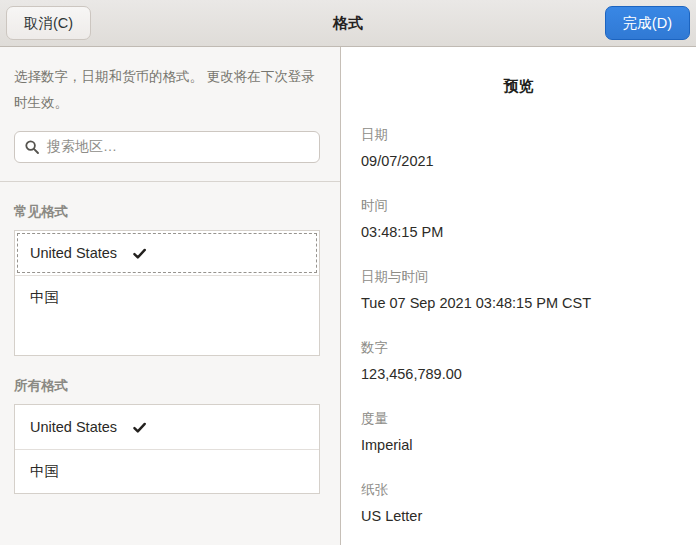  Describe the element at coordinates (32, 147) in the screenshot. I see `search-icon` at that location.